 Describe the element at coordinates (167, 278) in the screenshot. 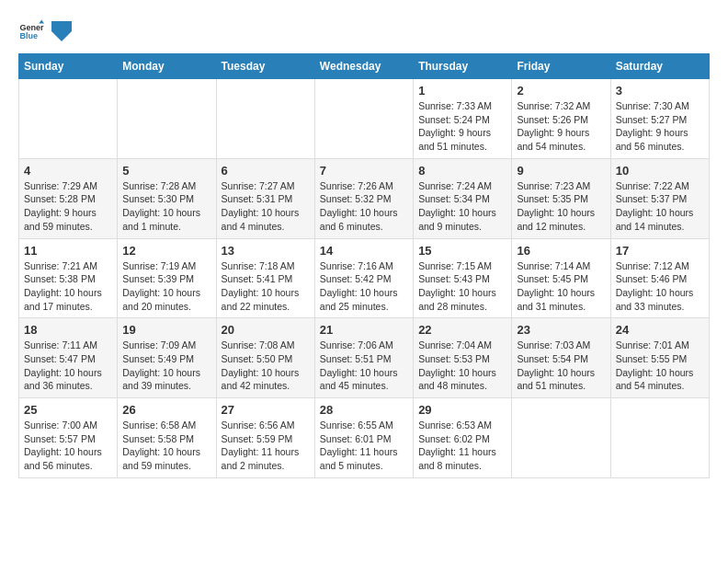

I see `calendar-cell: 12Sunrise: 7:19 AM Sunset: 5:39 PM Dayli…` at that location.